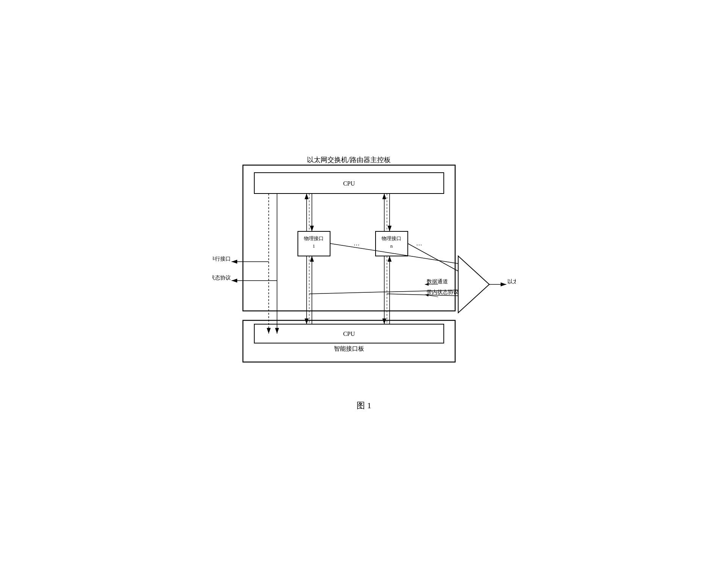  What do you see at coordinates (512, 282) in the screenshot?
I see `svg-text: 以太网接口` at bounding box center [512, 282].